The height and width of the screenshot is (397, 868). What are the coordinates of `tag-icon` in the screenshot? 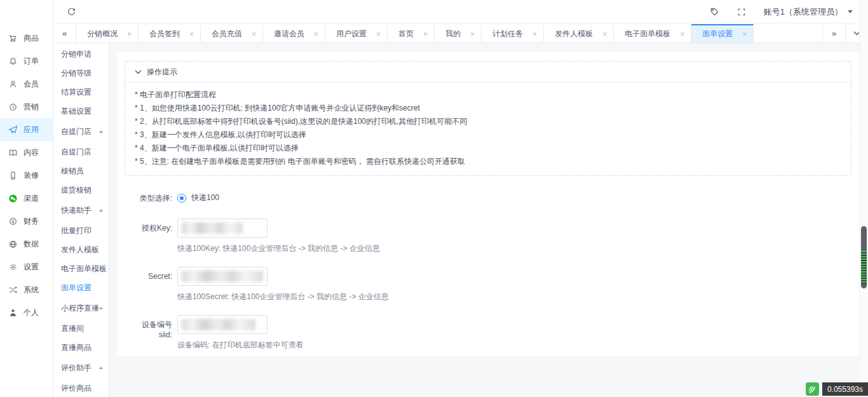 It's located at (714, 11).